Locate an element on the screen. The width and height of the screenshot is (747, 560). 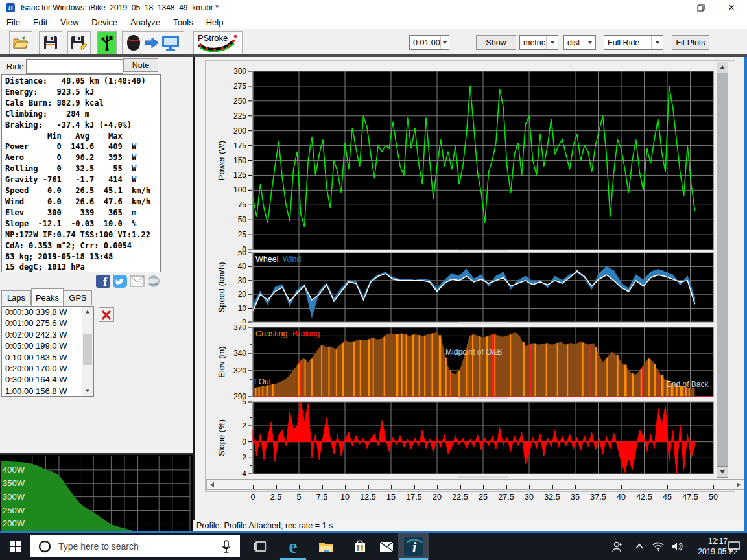
svg-text: 30 is located at coordinates (243, 281).